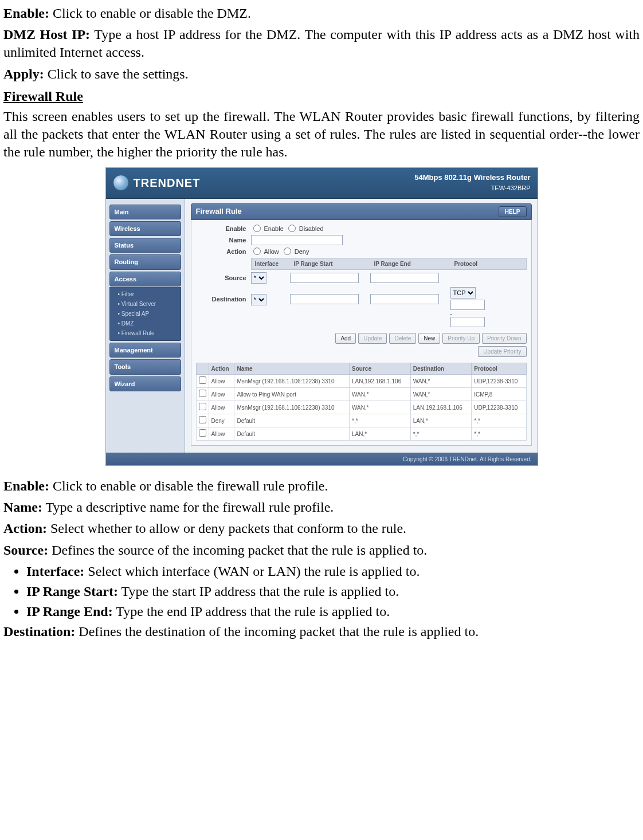  I want to click on dest-ip-start, so click(324, 299).